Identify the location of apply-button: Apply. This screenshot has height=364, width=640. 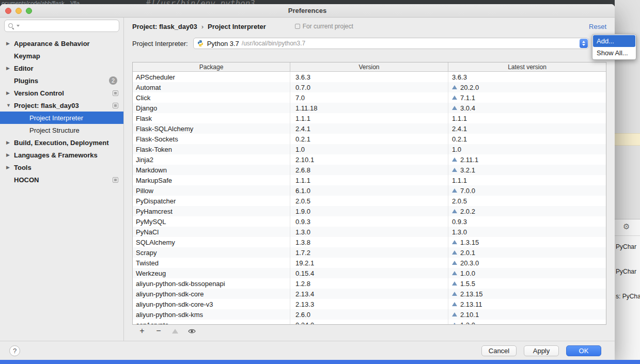
(541, 351).